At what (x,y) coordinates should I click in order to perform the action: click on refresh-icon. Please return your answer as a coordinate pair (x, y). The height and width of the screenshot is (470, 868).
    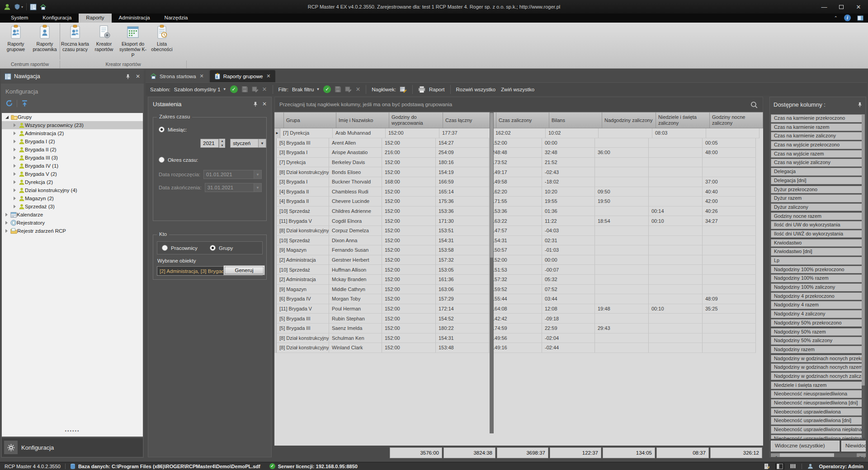
    Looking at the image, I should click on (9, 103).